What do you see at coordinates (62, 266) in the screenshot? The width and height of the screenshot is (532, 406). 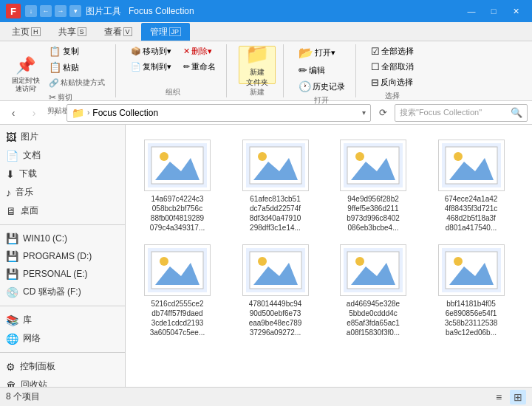 I see `sidebar-section-drives: 💾 WIN10 (C:) 💾 PROGRAMS (D:) 💾 PERSONAL …` at bounding box center [62, 266].